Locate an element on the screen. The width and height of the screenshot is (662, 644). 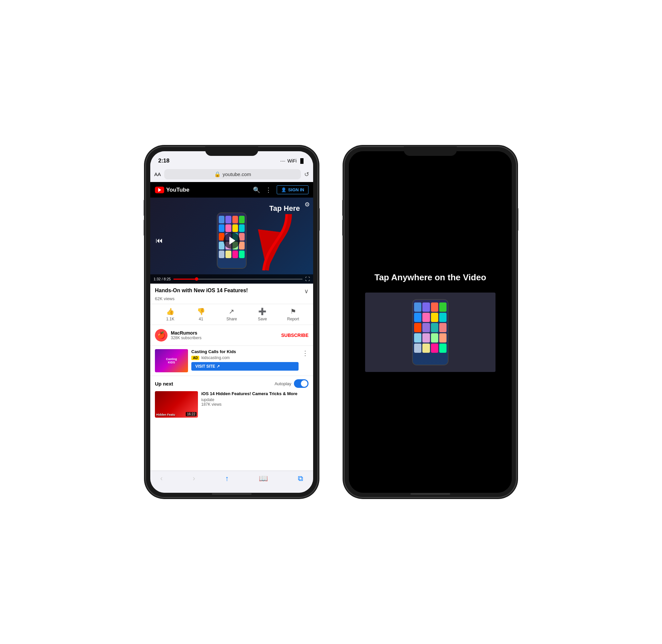
channel-info: MacRumors 328K subscribers is located at coordinates (225, 335).